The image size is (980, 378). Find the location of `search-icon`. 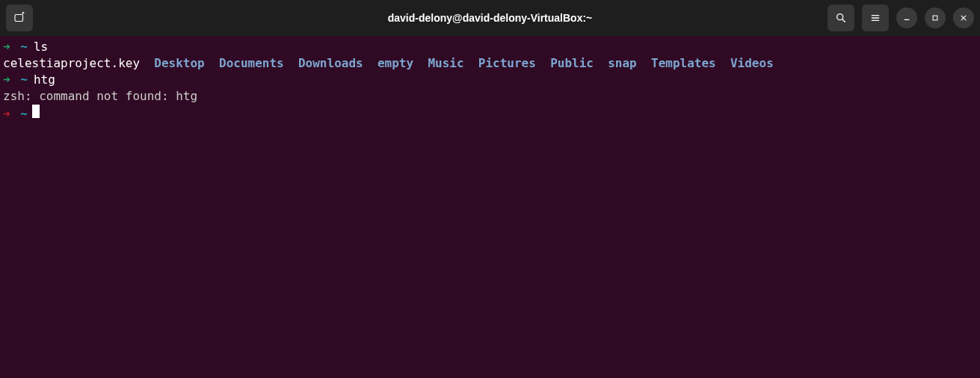

search-icon is located at coordinates (841, 18).